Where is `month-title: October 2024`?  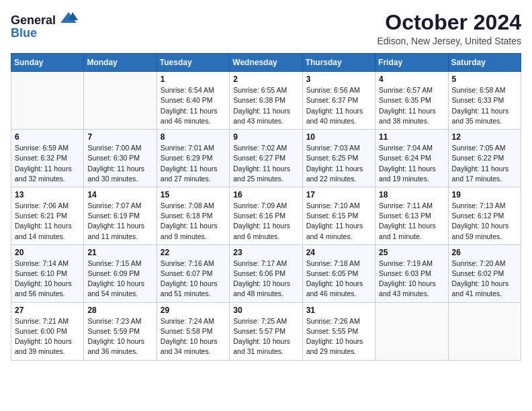
month-title: October 2024 is located at coordinates (449, 23).